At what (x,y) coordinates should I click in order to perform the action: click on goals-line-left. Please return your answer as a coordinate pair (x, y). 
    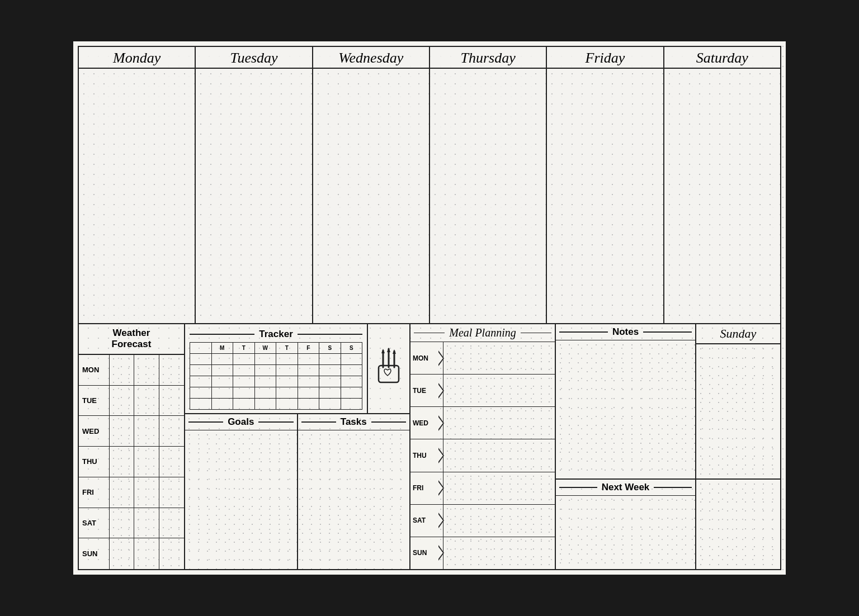
    Looking at the image, I should click on (206, 422).